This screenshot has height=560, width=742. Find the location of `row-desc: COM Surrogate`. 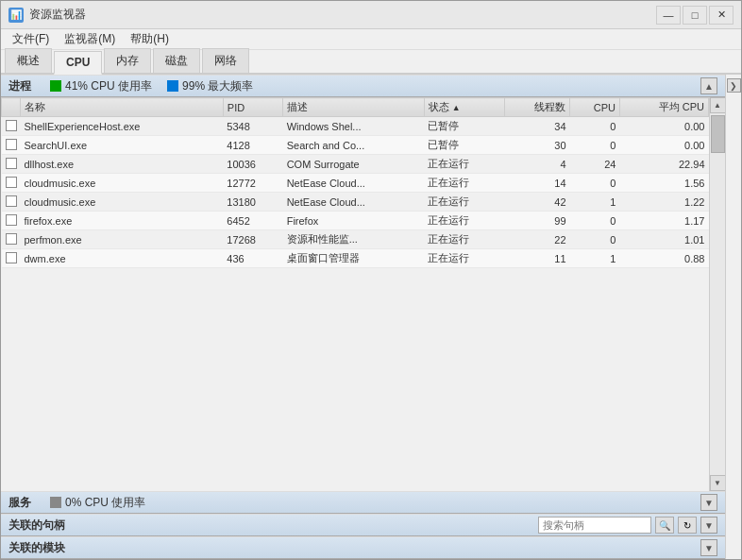

row-desc: COM Surrogate is located at coordinates (354, 164).